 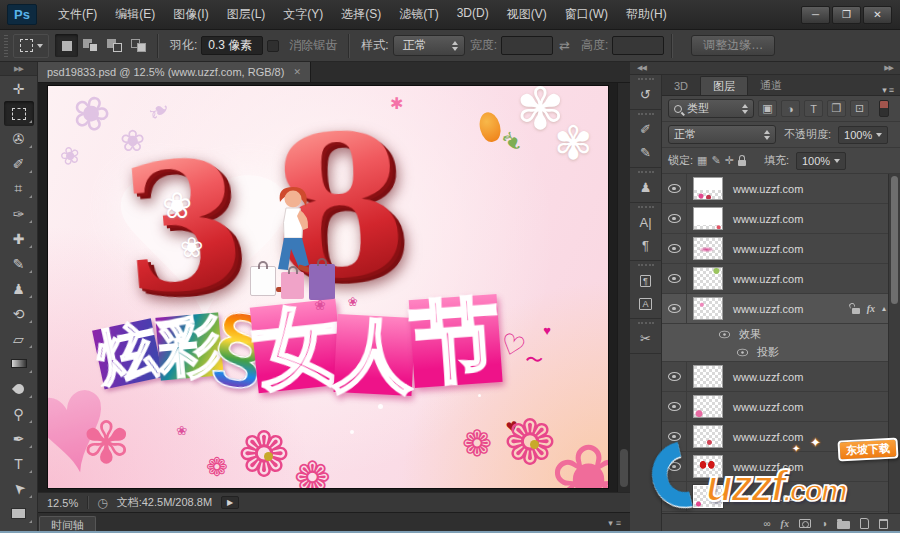 What do you see at coordinates (730, 160) in the screenshot?
I see `lock-position-icon: ✛` at bounding box center [730, 160].